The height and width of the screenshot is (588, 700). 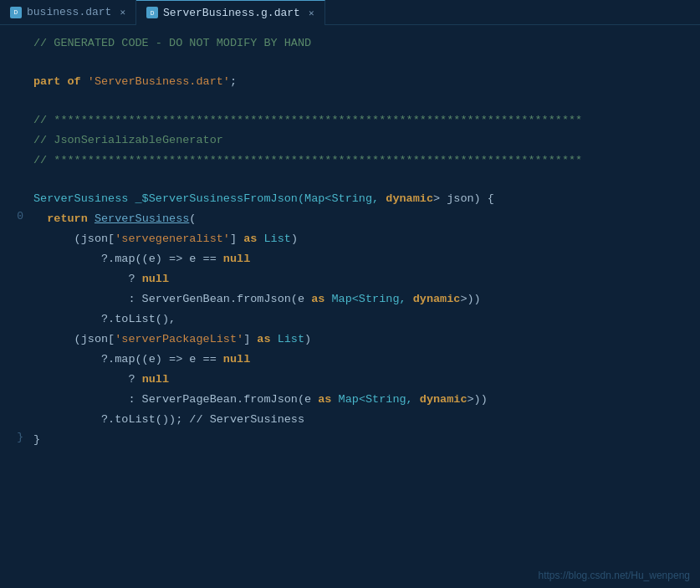 What do you see at coordinates (231, 13) in the screenshot?
I see `tab-server-business-g-dart: D ServerBusiness.g.dart ✕` at bounding box center [231, 13].